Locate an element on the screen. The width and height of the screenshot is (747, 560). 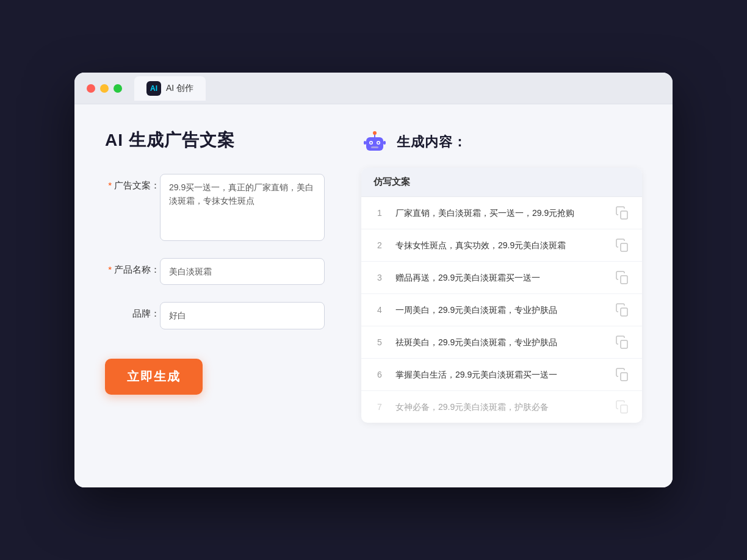
row-number: 5 is located at coordinates (380, 342).